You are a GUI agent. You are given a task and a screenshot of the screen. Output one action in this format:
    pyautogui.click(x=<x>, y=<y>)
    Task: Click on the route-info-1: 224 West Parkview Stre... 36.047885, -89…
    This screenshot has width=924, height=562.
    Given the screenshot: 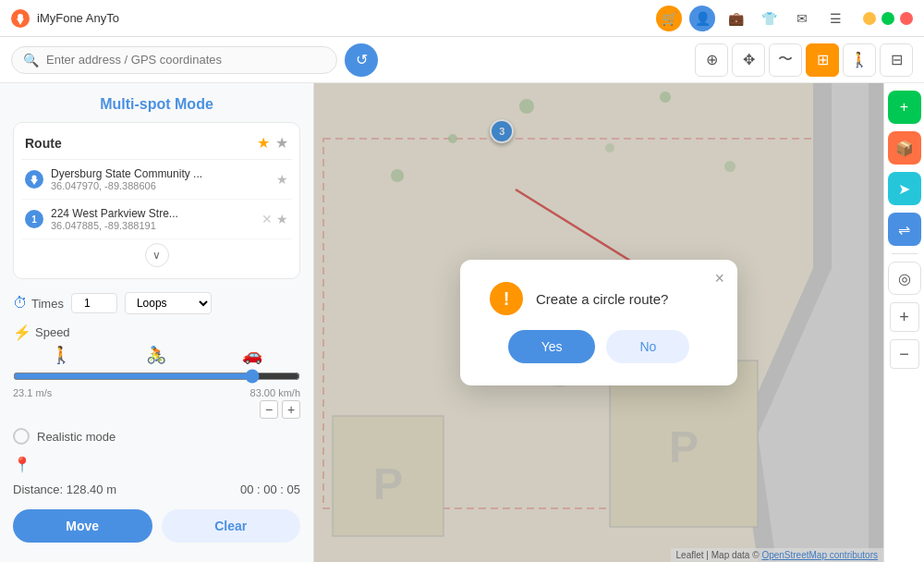 What is the action you would take?
    pyautogui.click(x=152, y=219)
    